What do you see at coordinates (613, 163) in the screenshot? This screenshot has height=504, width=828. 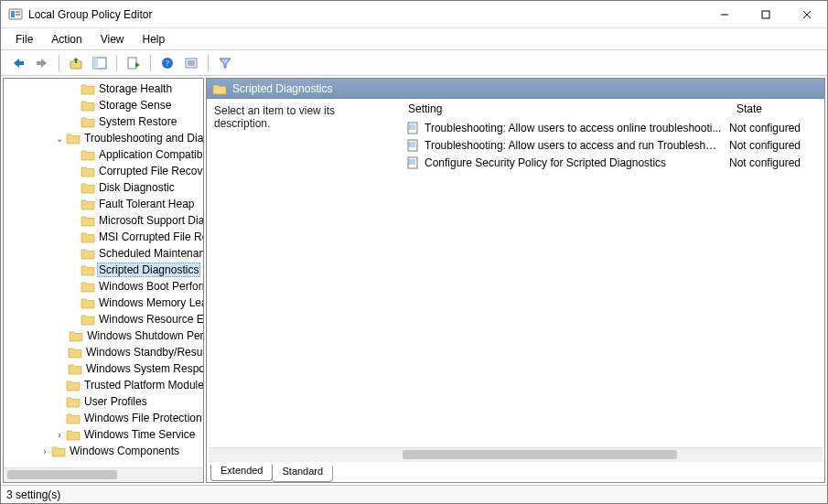 I see `list-item: Configure Security Policy for Scripted D…` at bounding box center [613, 163].